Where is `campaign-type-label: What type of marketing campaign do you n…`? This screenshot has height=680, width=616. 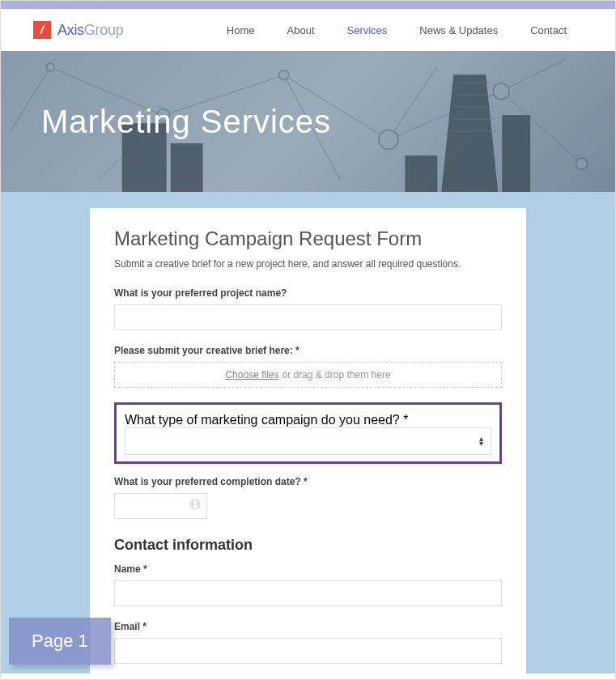
campaign-type-label: What type of marketing campaign do you n… is located at coordinates (266, 419).